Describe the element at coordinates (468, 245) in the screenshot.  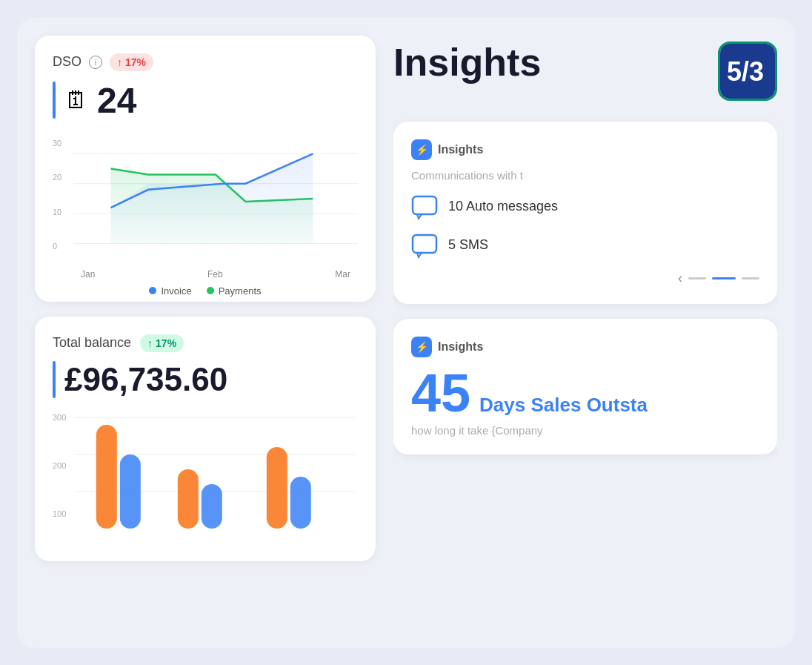
I see `sms-text: 5 SMS` at that location.